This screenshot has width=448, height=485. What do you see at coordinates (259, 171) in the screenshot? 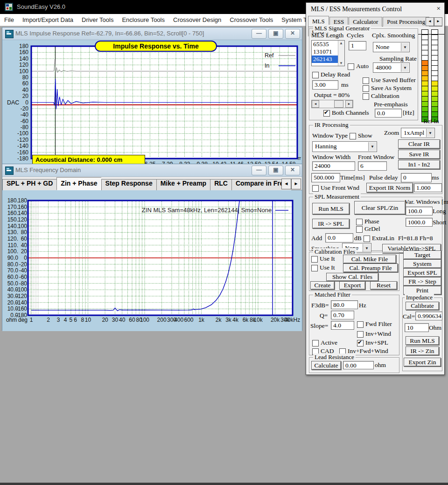
I see `freq-minimize-icon: —` at bounding box center [259, 171].